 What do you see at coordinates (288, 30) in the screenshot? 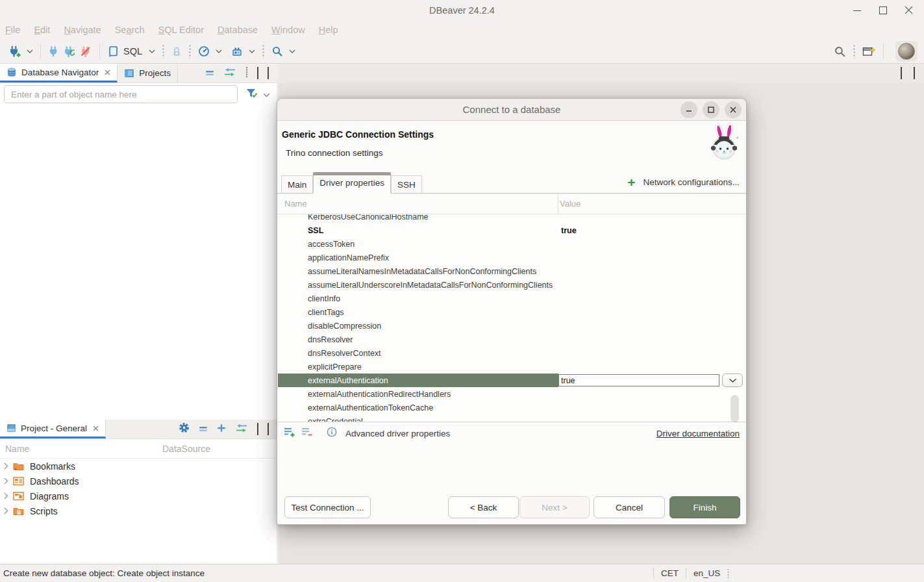
I see `menu-item-window: Window` at bounding box center [288, 30].